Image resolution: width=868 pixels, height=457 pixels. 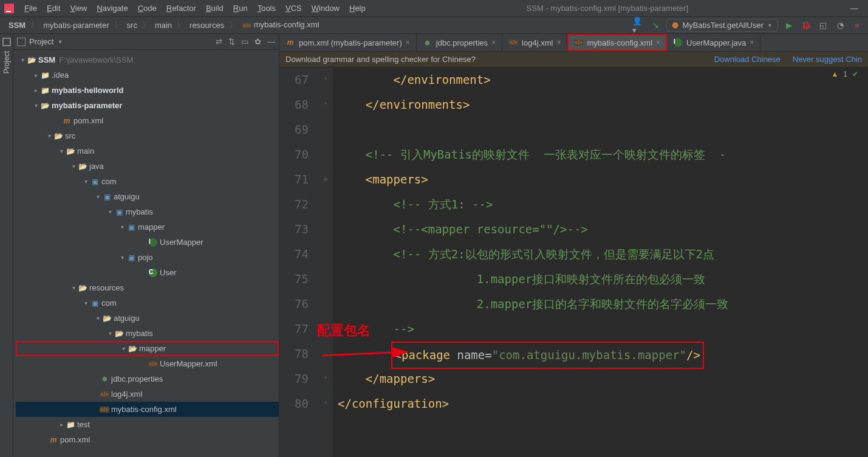 I want to click on tree-item-main: ▾main, so click(x=147, y=151).